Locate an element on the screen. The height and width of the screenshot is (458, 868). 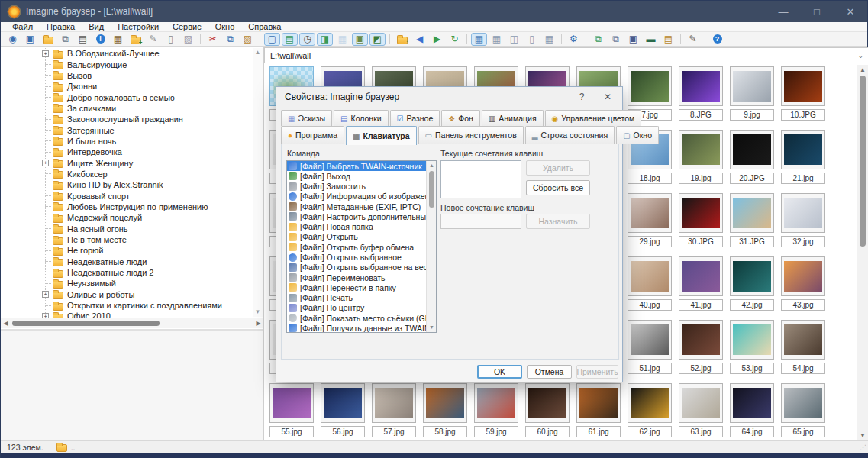
menu-item-окно: Окно is located at coordinates (225, 27).